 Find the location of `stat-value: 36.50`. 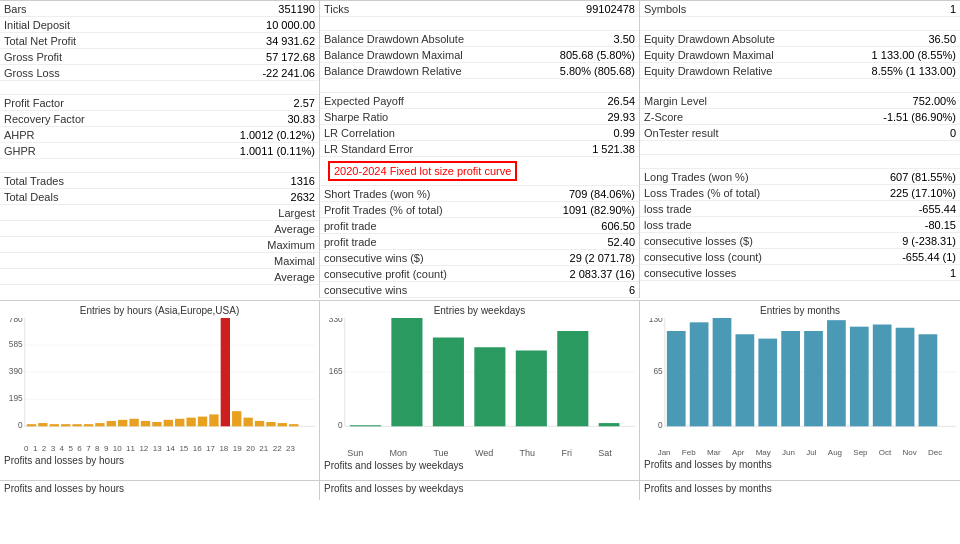

stat-value: 36.50 is located at coordinates (942, 39).